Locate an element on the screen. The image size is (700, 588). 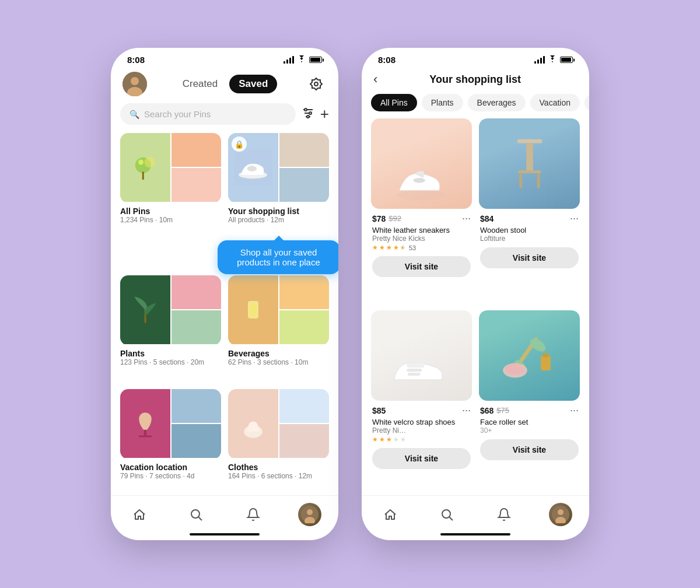
chip-beverages: Beverages is located at coordinates (497, 103).